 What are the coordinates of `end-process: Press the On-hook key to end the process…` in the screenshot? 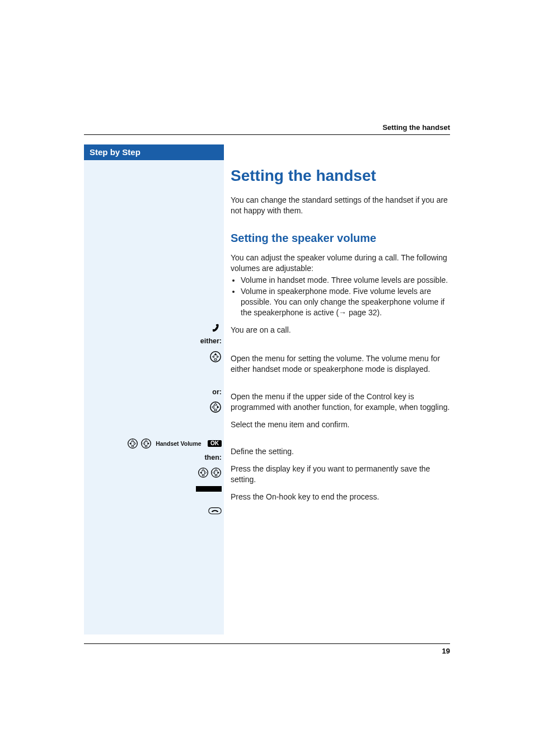 It's located at (340, 497).